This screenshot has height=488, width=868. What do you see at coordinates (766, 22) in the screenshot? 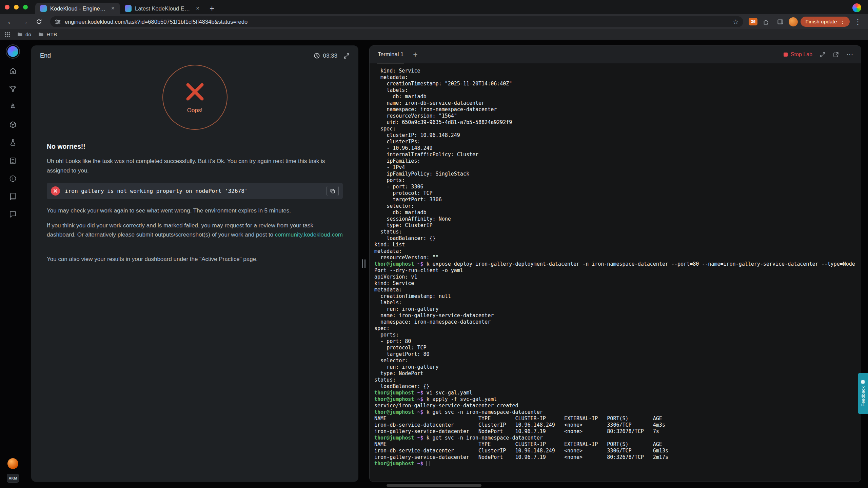
I see `extensions-puzzle-icon` at bounding box center [766, 22].